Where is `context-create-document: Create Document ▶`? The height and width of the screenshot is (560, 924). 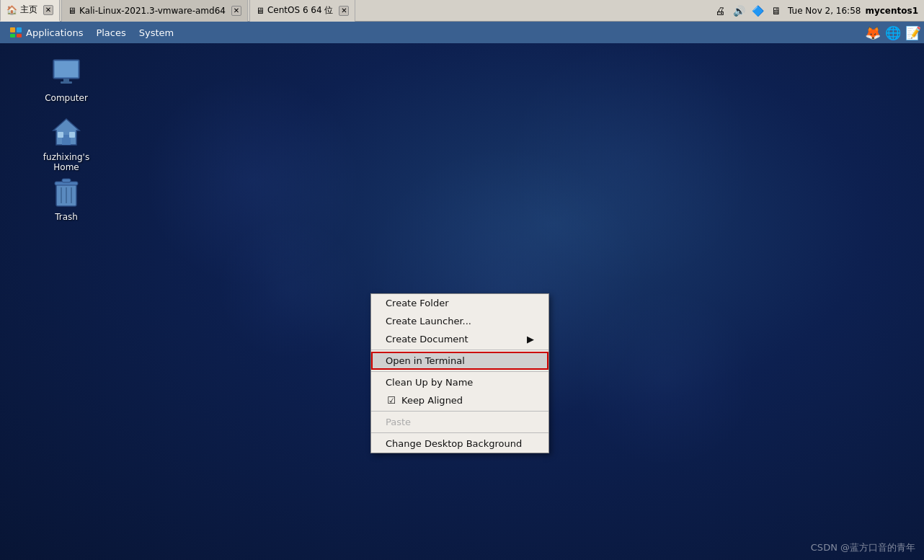 context-create-document: Create Document ▶ is located at coordinates (460, 339).